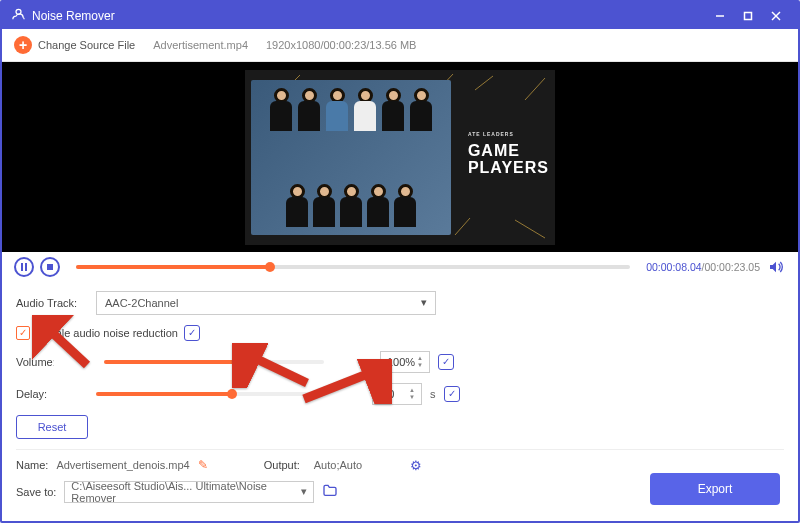 This screenshot has height=523, width=800. I want to click on browse-folder-icon, so click(330, 492).